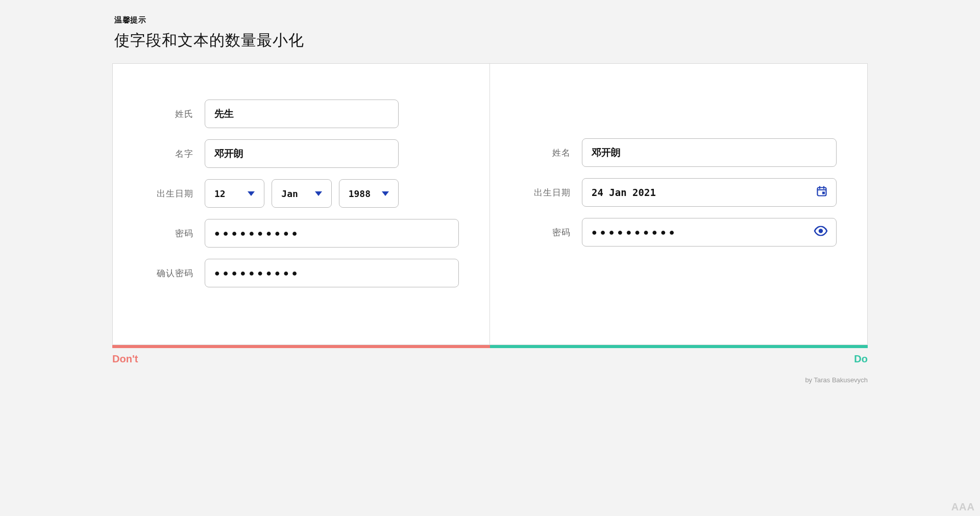 The image size is (980, 516). What do you see at coordinates (301, 233) in the screenshot?
I see `password-row: 密码 ●●●●●●●●●●` at bounding box center [301, 233].